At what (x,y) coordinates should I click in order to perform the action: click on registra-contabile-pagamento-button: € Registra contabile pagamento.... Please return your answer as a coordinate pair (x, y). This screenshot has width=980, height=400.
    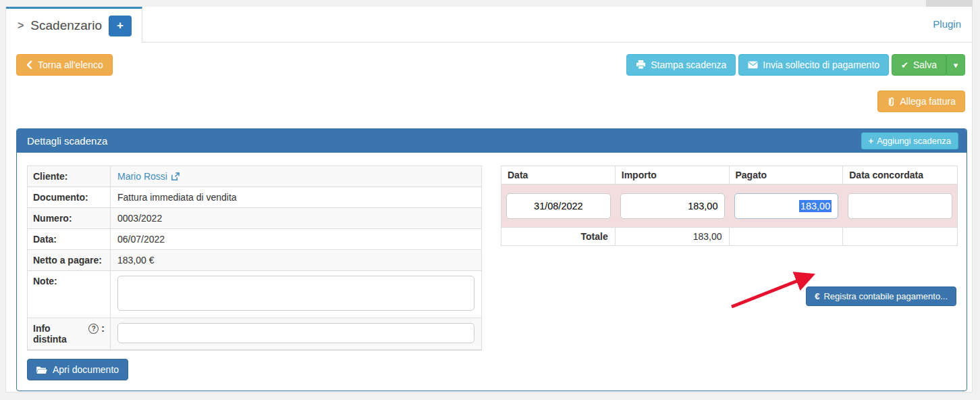
    Looking at the image, I should click on (881, 296).